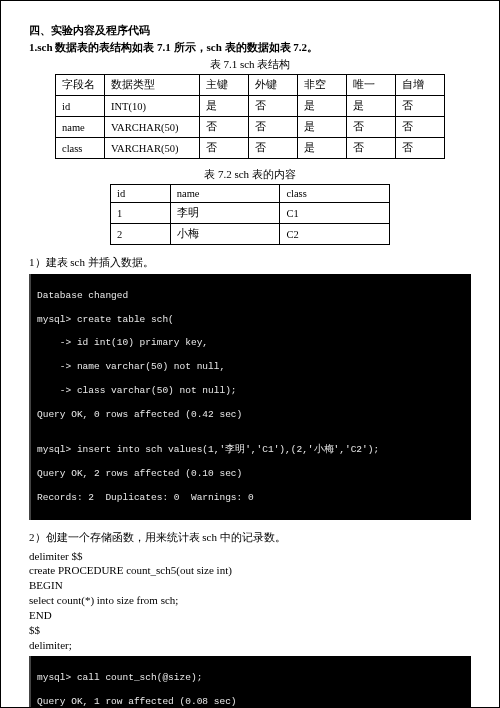 This screenshot has width=500, height=708. I want to click on table-row: 1 李明 C1, so click(250, 214).